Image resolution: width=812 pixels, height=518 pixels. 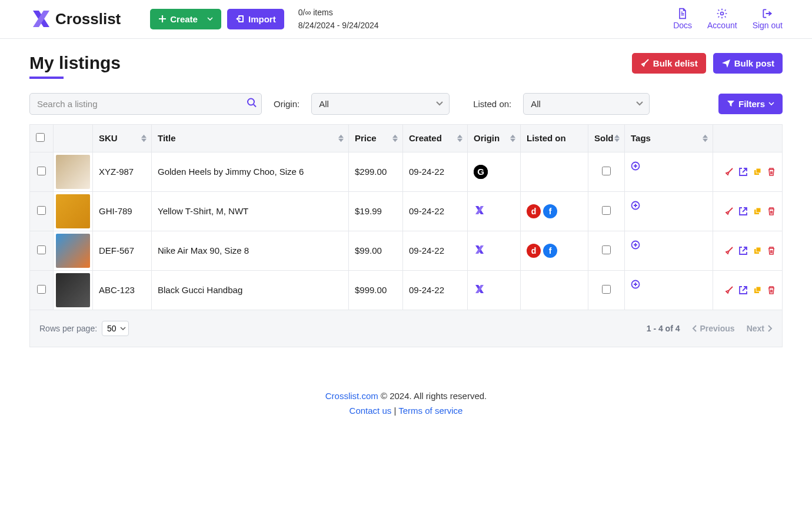 I want to click on table-row: XYZ-987Golden Heels by Jimmy Choo, Size …, so click(x=406, y=172).